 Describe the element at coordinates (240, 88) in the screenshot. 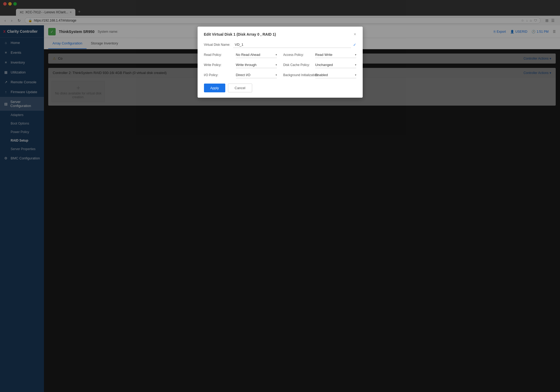

I see `cancel-button: Cancel` at that location.